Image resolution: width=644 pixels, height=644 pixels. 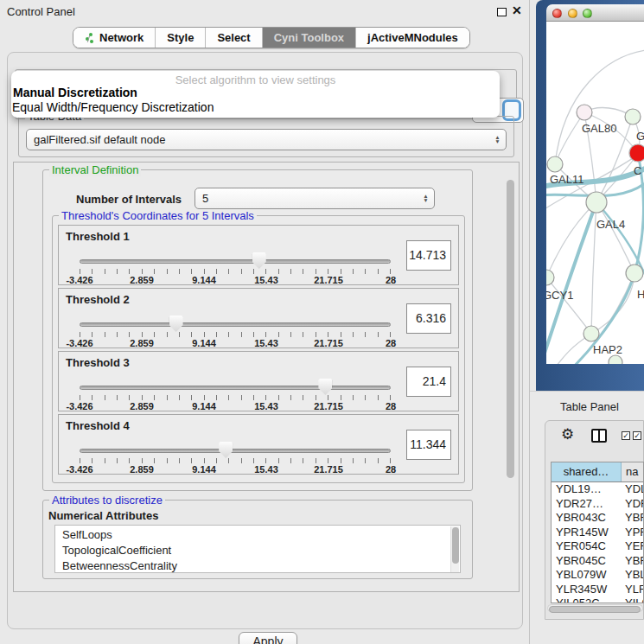 I want to click on dropdown-option-equal-width: Equal Width/Frequency Discretization, so click(x=256, y=107).